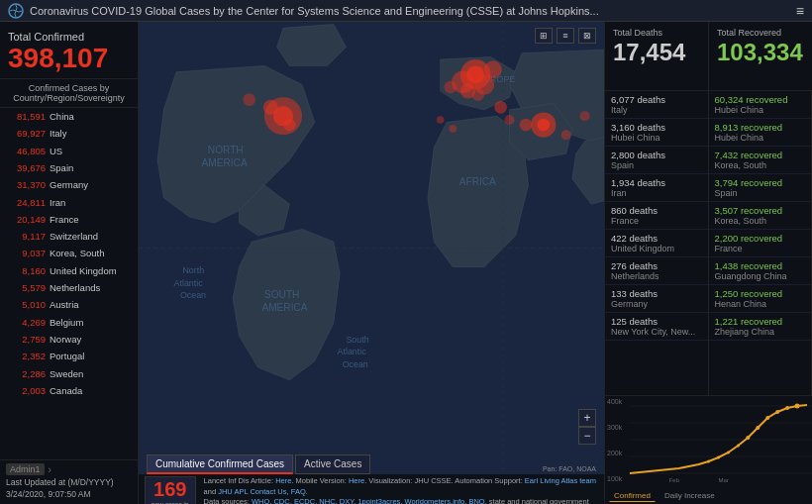  I want to click on list-item: 276 deathsNetherlands, so click(657, 271).